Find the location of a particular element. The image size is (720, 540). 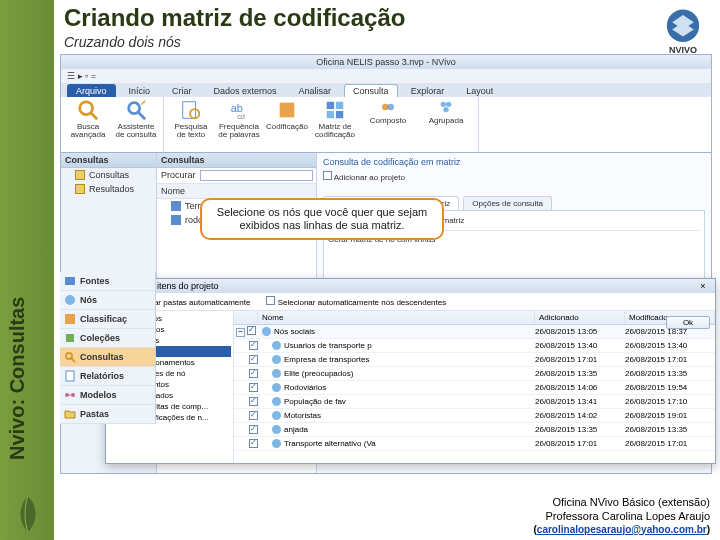

sources-icon is located at coordinates (70, 281).